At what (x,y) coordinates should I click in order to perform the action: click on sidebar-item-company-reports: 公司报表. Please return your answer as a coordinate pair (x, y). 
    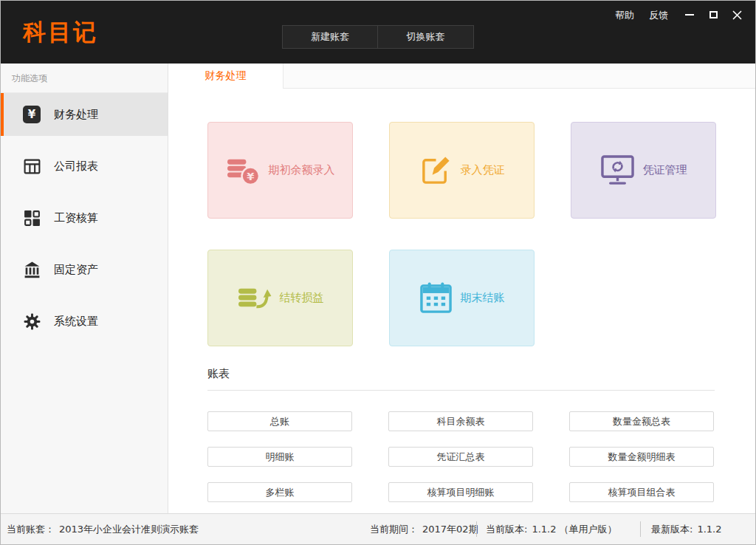
    Looking at the image, I should click on (84, 166).